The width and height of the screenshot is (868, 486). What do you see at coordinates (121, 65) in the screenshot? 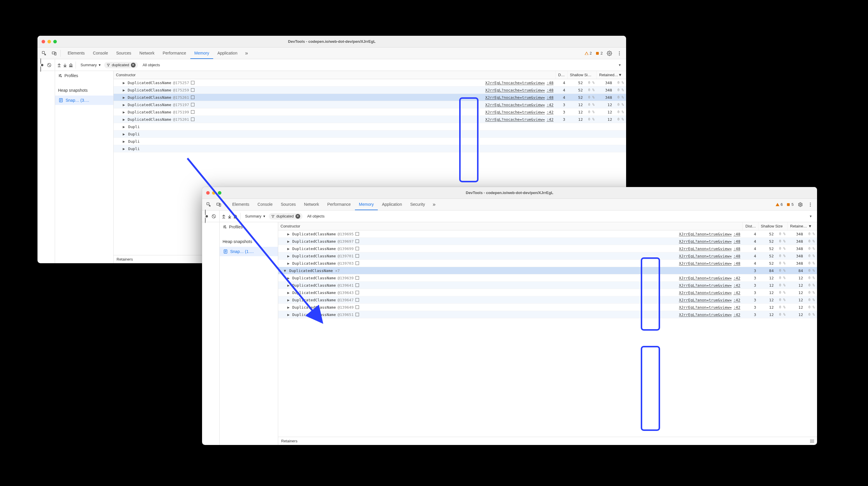
I see `class-filter-chip: duplicated ✕` at bounding box center [121, 65].